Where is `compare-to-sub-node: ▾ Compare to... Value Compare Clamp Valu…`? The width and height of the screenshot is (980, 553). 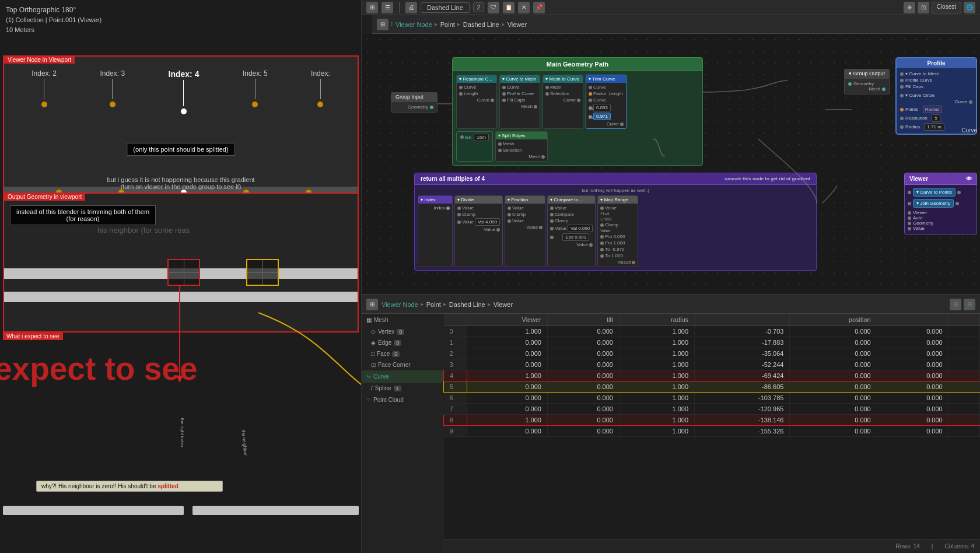
compare-to-sub-node: ▾ Compare to... Value Compare Clamp Valu… is located at coordinates (572, 231).